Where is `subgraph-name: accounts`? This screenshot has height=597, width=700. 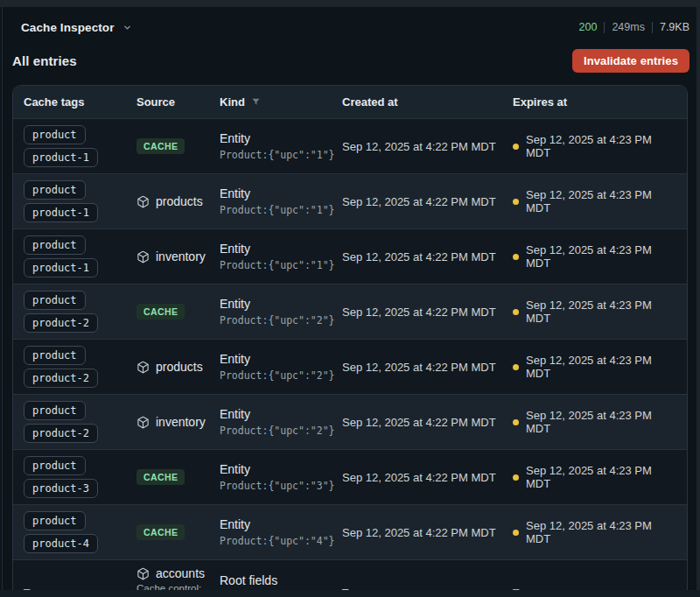
subgraph-name: accounts is located at coordinates (180, 573).